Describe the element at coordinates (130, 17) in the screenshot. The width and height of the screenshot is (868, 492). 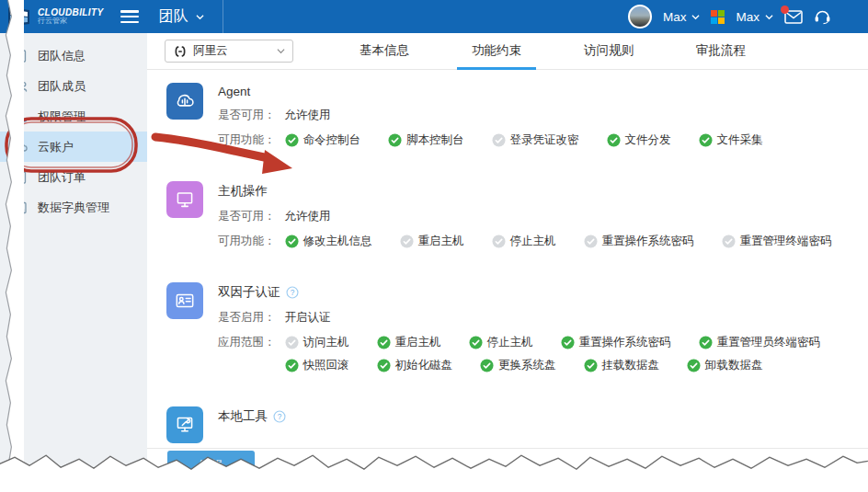
I see `menu-icon` at that location.